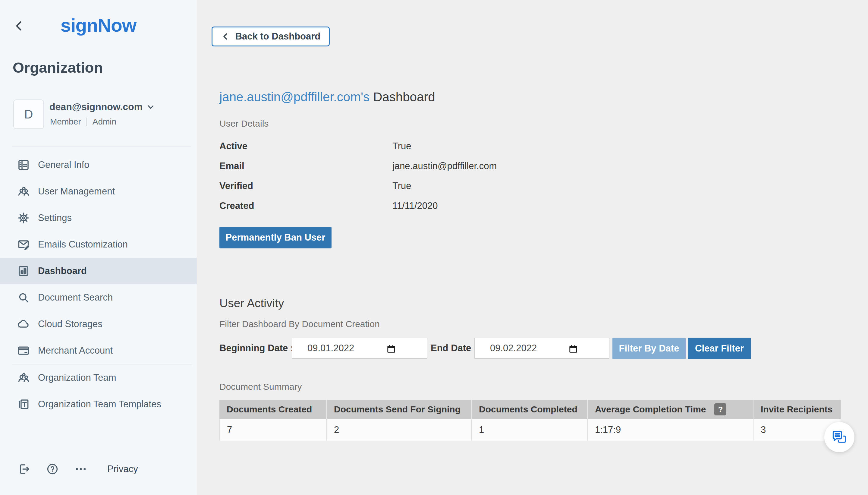 The width and height of the screenshot is (868, 495). I want to click on sidebar-item-label: Cloud Storages, so click(70, 324).